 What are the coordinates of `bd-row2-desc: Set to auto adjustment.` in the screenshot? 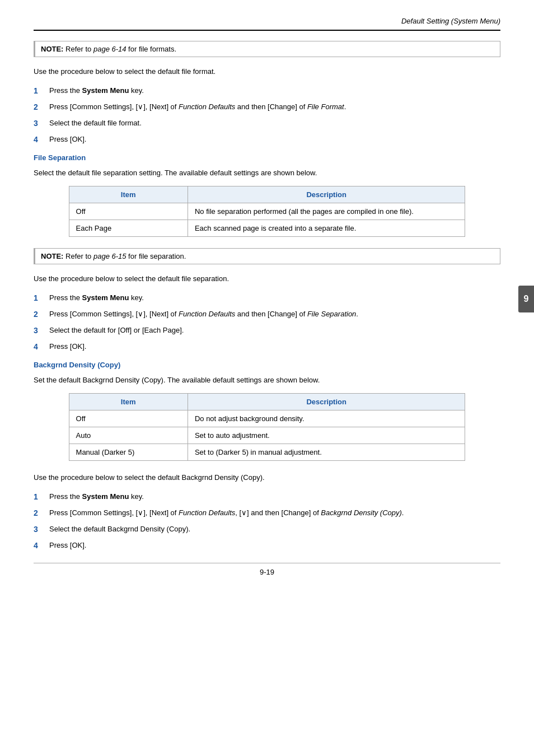 It's located at (326, 436).